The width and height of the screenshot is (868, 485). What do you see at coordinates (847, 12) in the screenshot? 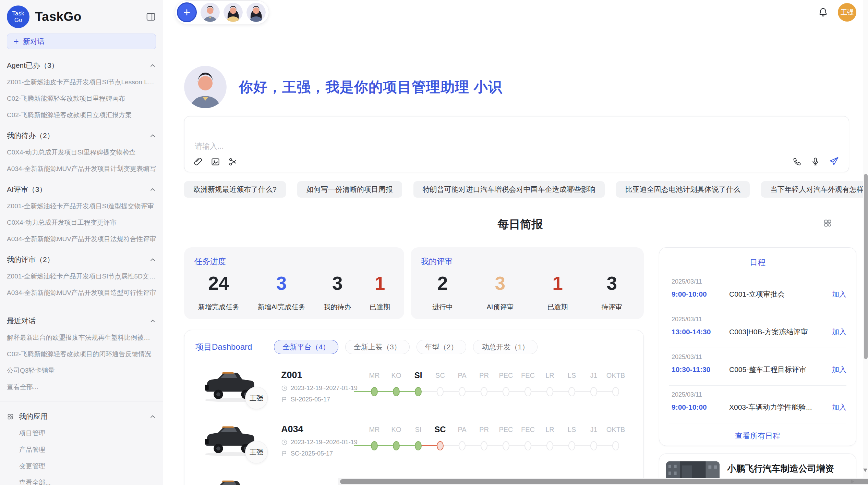
I see `user-avatar: 王强` at bounding box center [847, 12].